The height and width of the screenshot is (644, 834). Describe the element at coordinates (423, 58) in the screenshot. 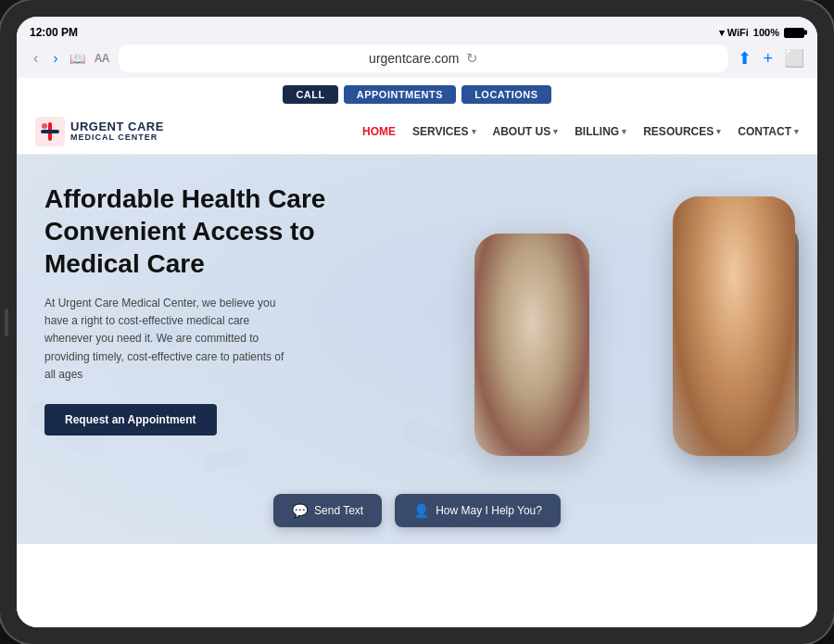

I see `address-bar: urgentcare.com ↻` at that location.